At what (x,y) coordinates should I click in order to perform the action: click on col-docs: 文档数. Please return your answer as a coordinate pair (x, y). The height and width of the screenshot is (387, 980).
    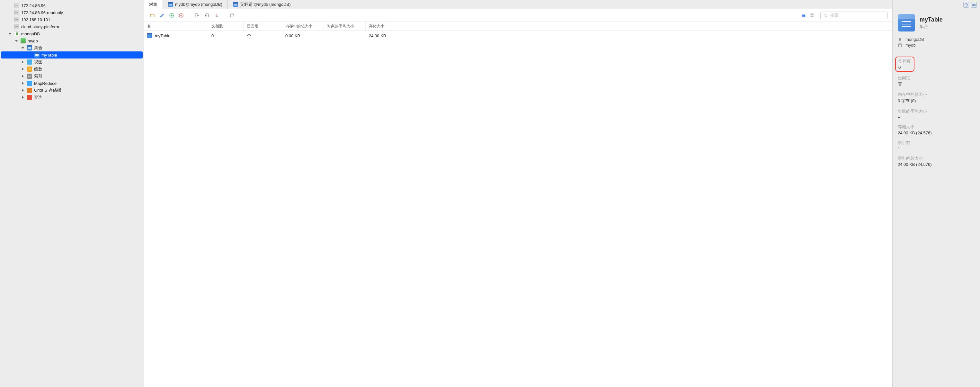
    Looking at the image, I should click on (226, 26).